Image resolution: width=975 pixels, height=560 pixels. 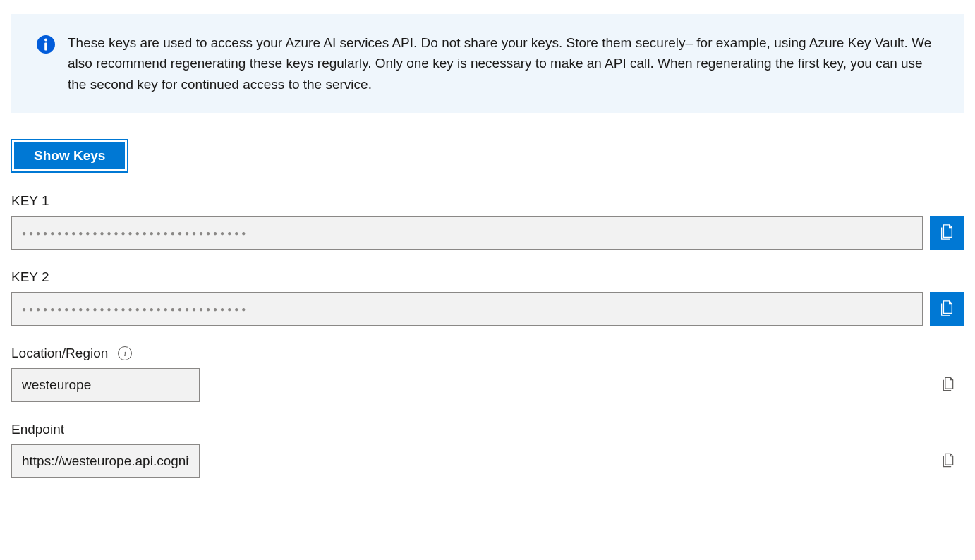 I want to click on location-label: Location/Region i, so click(x=488, y=353).